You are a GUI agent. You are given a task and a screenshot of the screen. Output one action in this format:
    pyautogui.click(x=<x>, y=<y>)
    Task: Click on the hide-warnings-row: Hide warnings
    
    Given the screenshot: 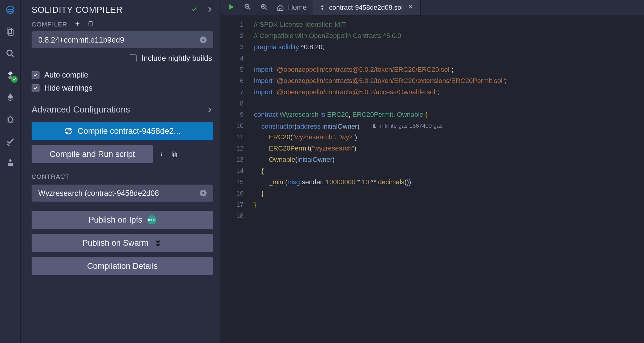 What is the action you would take?
    pyautogui.click(x=122, y=88)
    